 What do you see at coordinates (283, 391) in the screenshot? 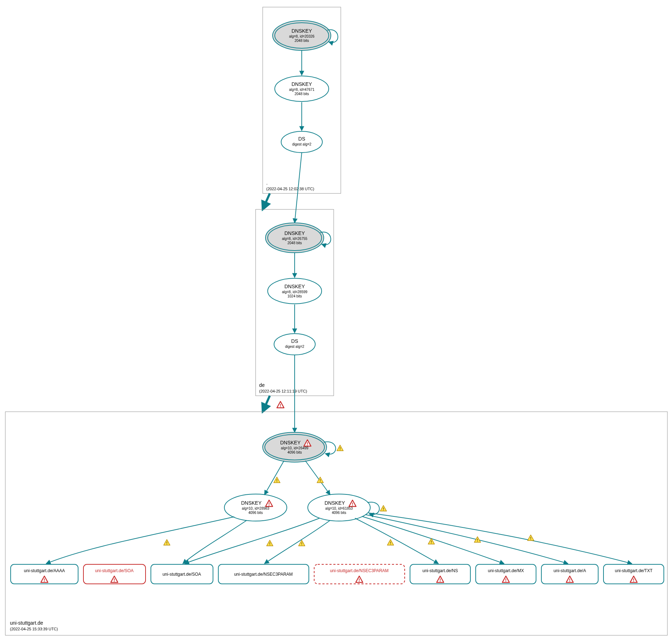
I see `zone-de-ts: (2022-04-25 12:11:19 UTC)` at bounding box center [283, 391].